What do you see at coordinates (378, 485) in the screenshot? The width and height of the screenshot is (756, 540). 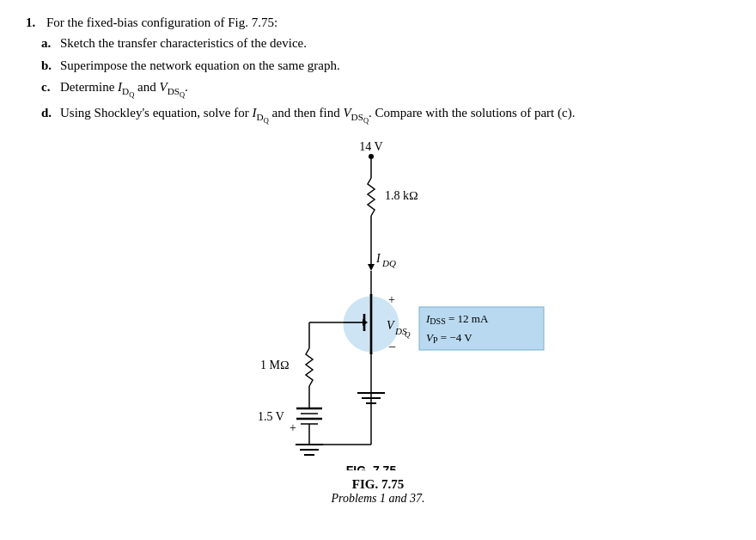 I see `fig-title-text: FIG. 7.75` at bounding box center [378, 485].